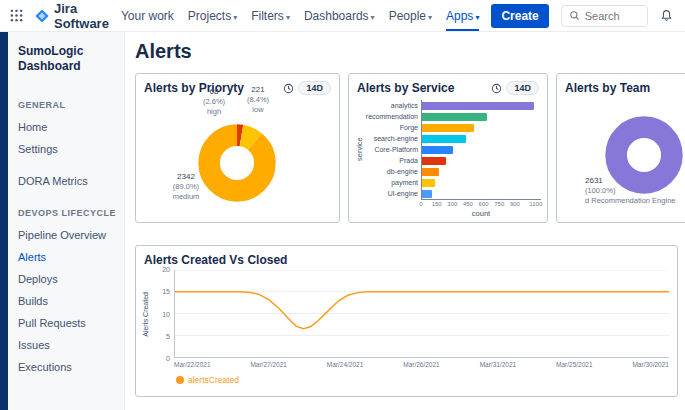  I want to click on donut-slice-d Recommendation Engine, so click(644, 155).